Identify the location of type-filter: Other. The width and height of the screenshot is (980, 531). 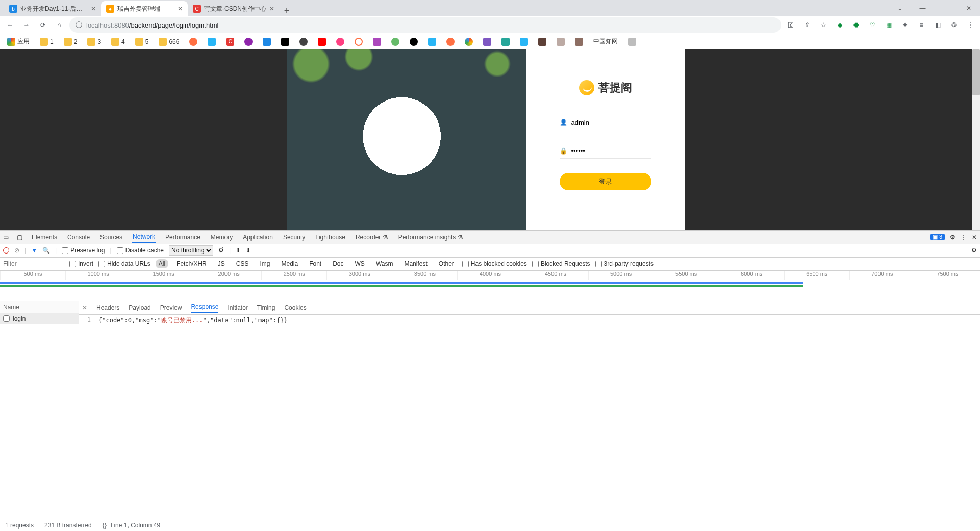
(446, 264).